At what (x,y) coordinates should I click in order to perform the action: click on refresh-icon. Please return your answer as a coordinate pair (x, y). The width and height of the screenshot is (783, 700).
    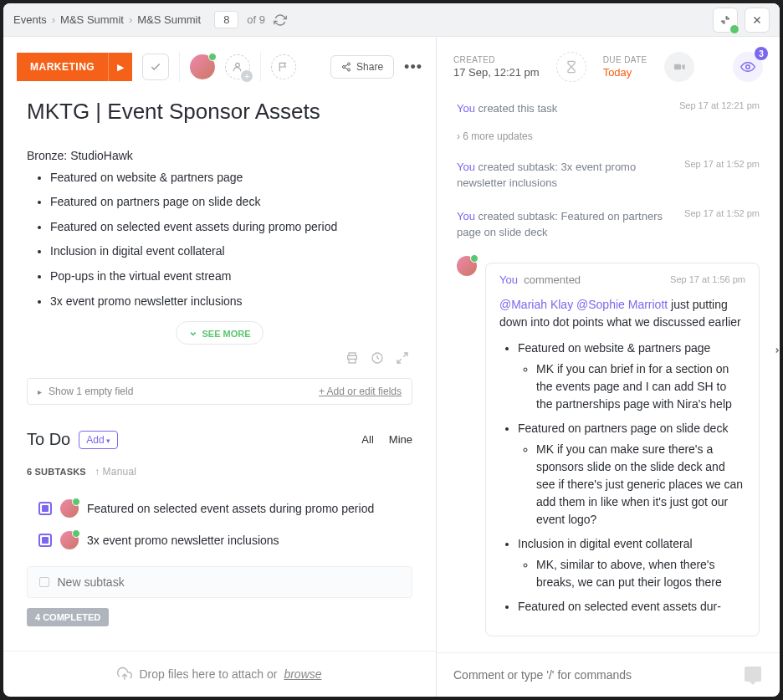
    Looking at the image, I should click on (280, 20).